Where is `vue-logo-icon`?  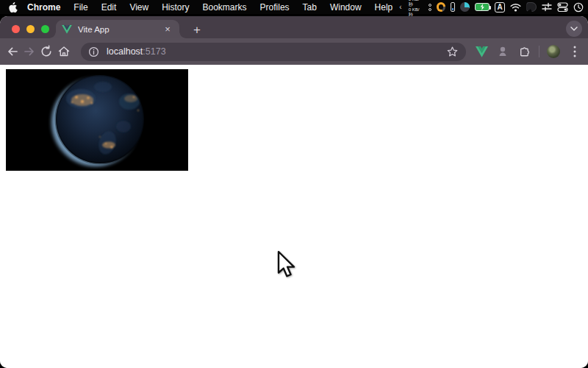
vue-logo-icon is located at coordinates (482, 52).